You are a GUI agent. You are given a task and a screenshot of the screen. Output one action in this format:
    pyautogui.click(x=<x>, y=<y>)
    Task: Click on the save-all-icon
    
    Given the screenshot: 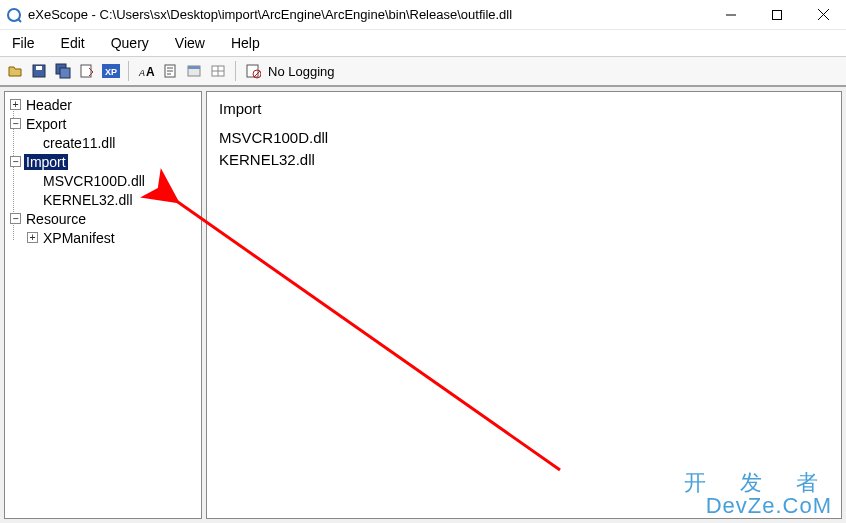 What is the action you would take?
    pyautogui.click(x=63, y=71)
    